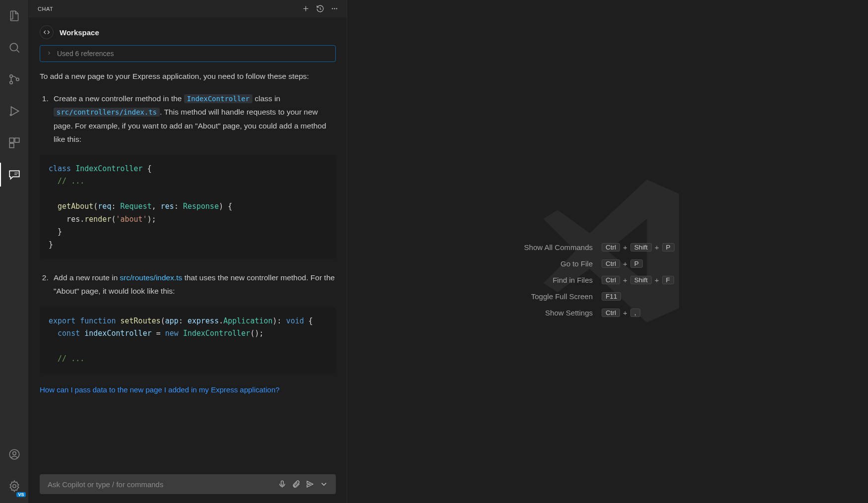  Describe the element at coordinates (282, 484) in the screenshot. I see `mic-icon` at that location.